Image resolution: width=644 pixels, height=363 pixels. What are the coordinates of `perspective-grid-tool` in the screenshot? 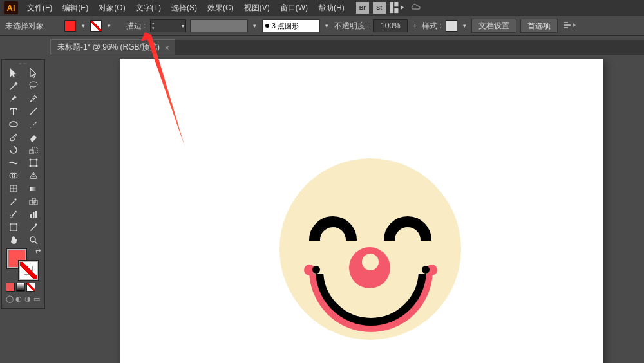 It's located at (33, 176).